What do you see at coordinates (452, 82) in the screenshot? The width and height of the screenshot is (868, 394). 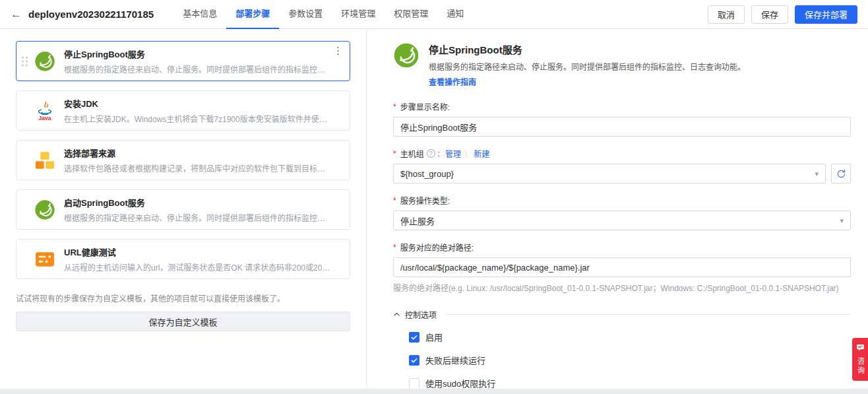 I see `guide-link: 查看操作指南` at bounding box center [452, 82].